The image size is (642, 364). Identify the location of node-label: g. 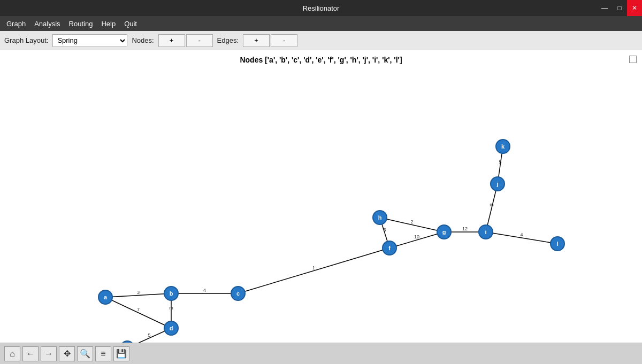
(444, 232).